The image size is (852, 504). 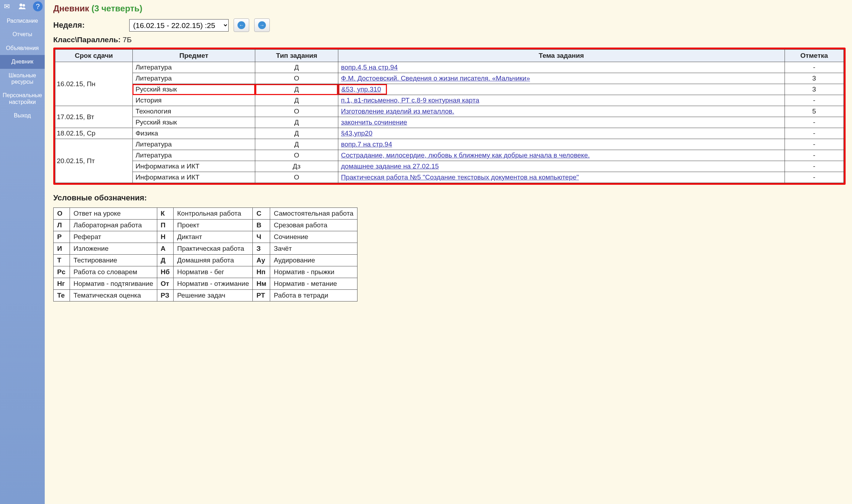 What do you see at coordinates (449, 67) in the screenshot?
I see `diary-row: 16.02.15, ПнЛитератураДвопр.4,5 на стр.9…` at bounding box center [449, 67].